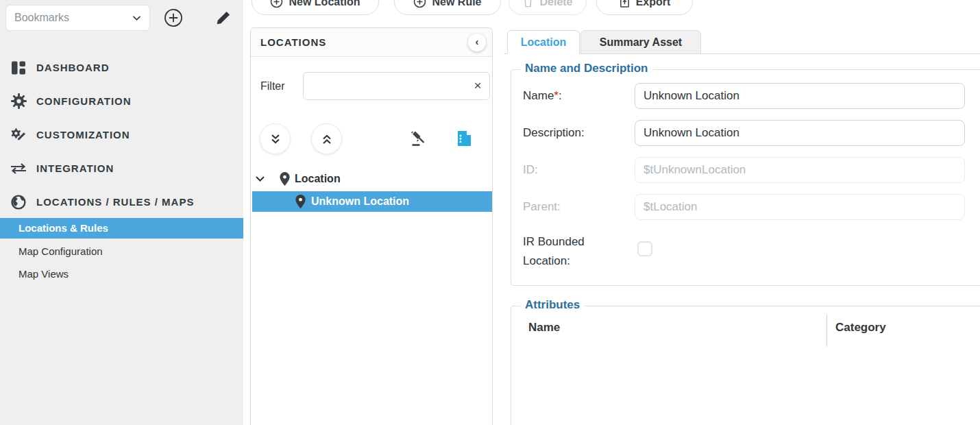 Image resolution: width=980 pixels, height=425 pixels. I want to click on sub-item-label: Map Views, so click(44, 274).